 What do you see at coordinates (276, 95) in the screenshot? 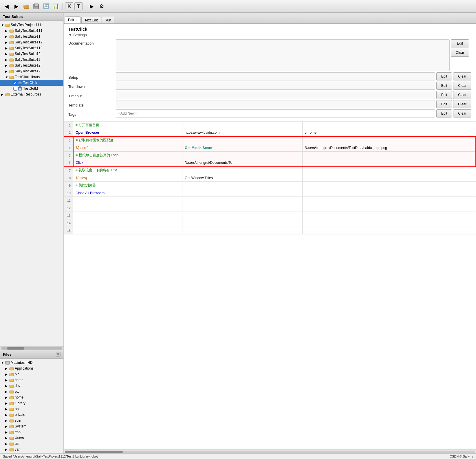
I see `timeout-input` at bounding box center [276, 95].